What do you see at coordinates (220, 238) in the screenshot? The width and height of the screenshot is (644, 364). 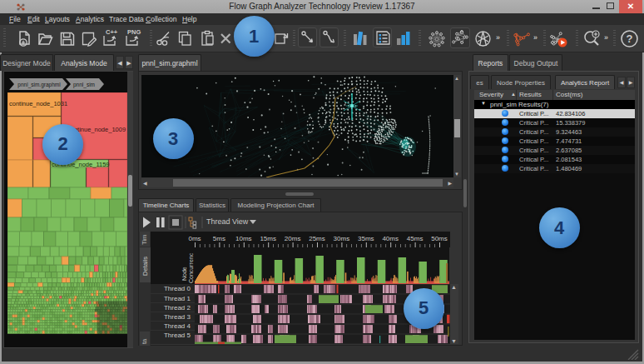 I see `svg-text: 5ms` at bounding box center [220, 238].